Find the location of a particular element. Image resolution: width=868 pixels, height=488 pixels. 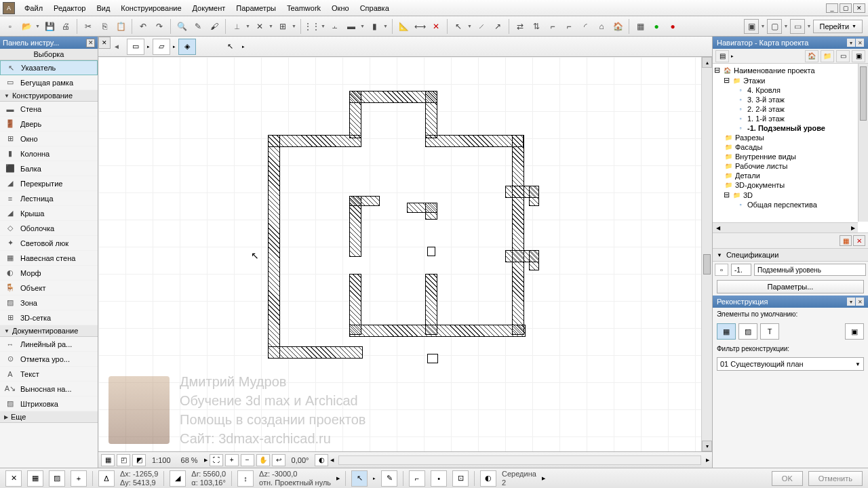

arc-icon: ◜ is located at coordinates (585, 26).